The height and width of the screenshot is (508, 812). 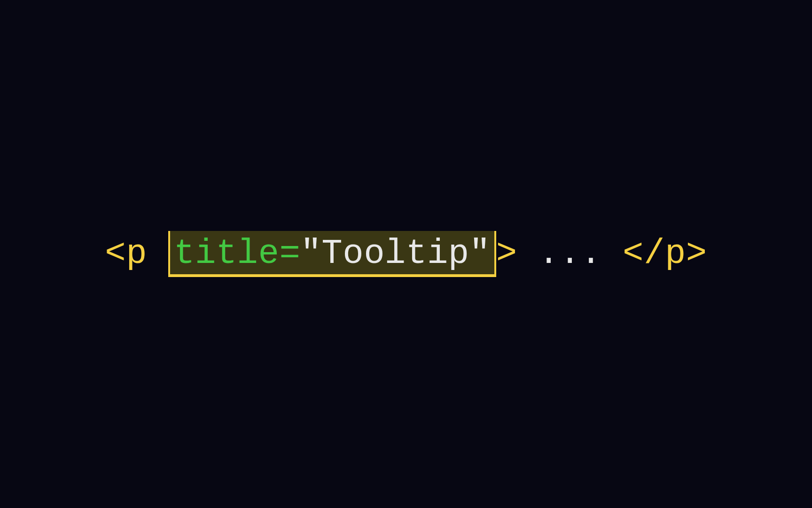 What do you see at coordinates (332, 254) in the screenshot?
I see `highlighted-attribute: title="Tooltip"` at bounding box center [332, 254].